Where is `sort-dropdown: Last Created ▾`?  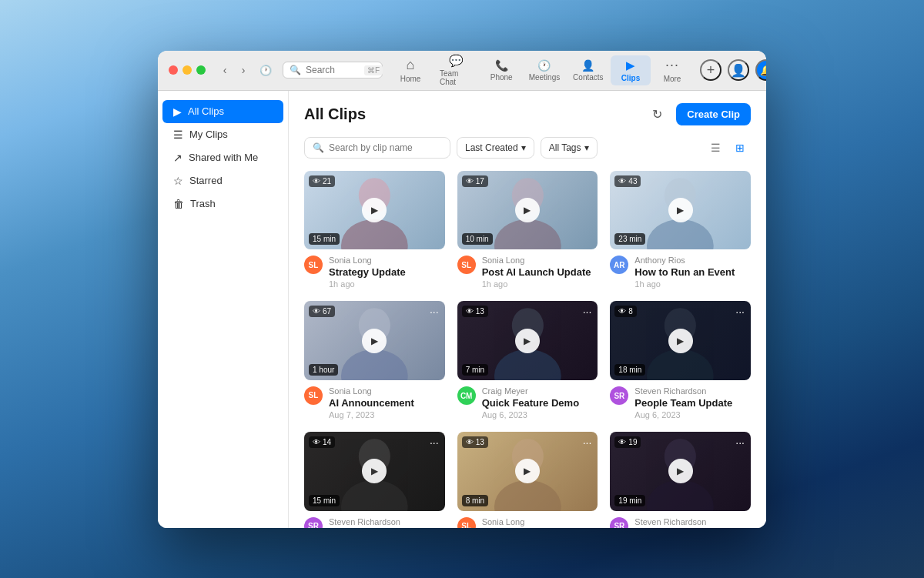
sort-dropdown: Last Created ▾ is located at coordinates (496, 148).